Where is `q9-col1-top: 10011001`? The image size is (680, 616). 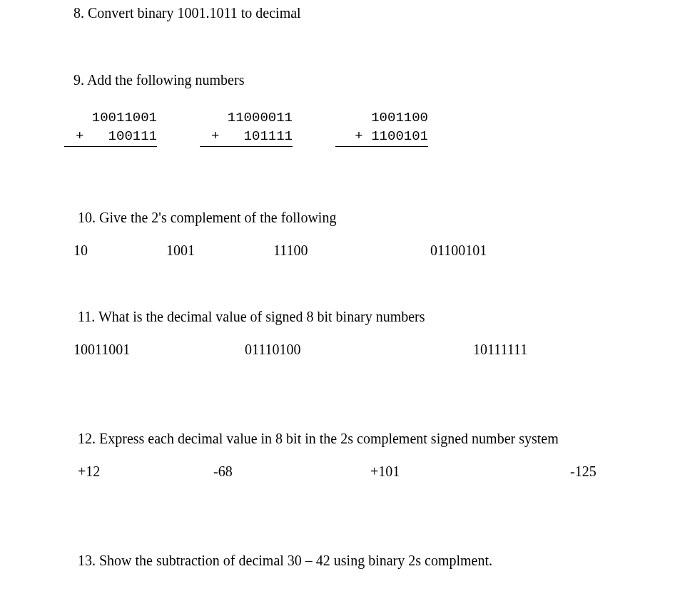
q9-col1-top: 10011001 is located at coordinates (111, 118).